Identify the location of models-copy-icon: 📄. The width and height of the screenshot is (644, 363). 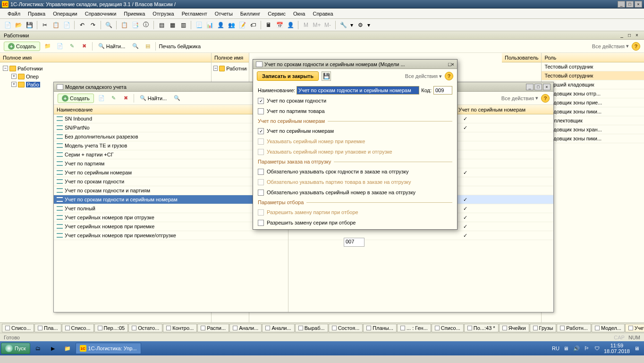
(102, 98).